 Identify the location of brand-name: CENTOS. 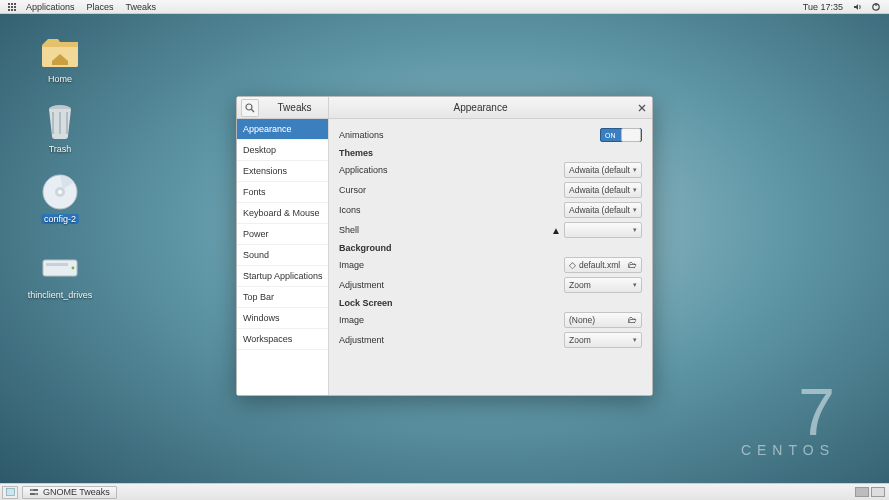
(788, 450).